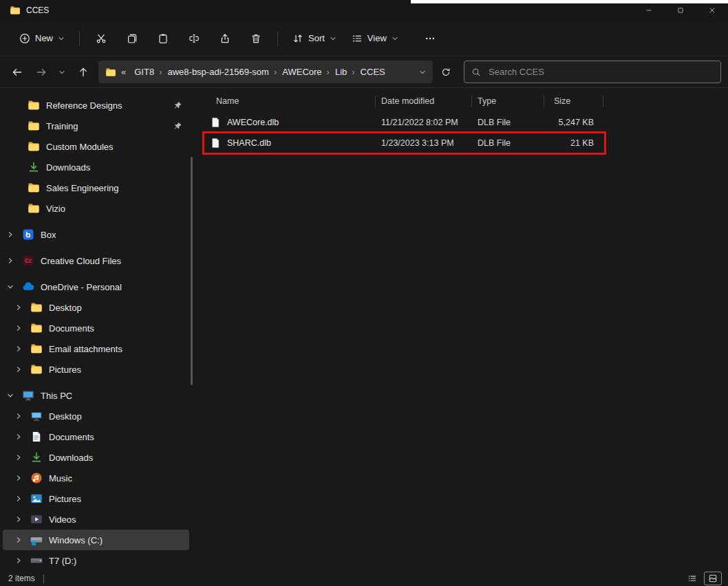  What do you see at coordinates (36, 561) in the screenshot?
I see `drive-icon` at bounding box center [36, 561].